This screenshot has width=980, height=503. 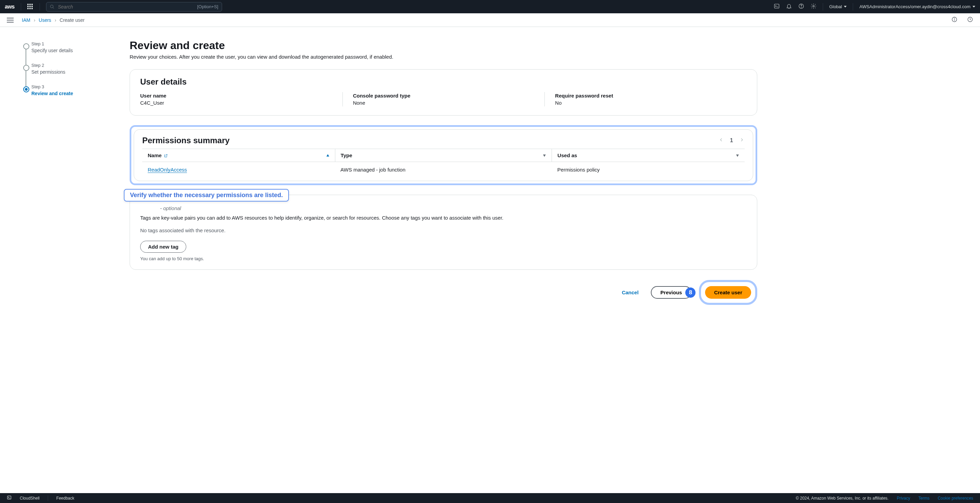 What do you see at coordinates (690, 293) in the screenshot?
I see `tutorial-step-badge: 8` at bounding box center [690, 293].